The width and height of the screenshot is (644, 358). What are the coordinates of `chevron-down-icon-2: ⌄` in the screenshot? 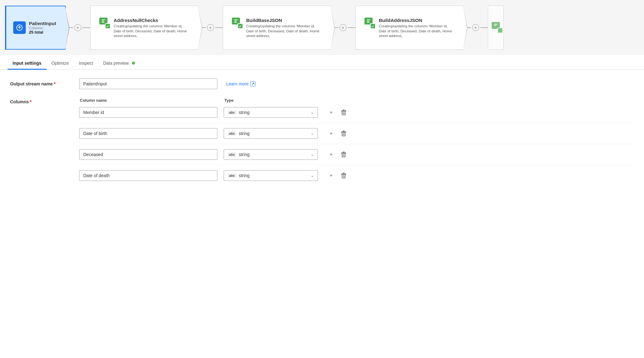 It's located at (312, 133).